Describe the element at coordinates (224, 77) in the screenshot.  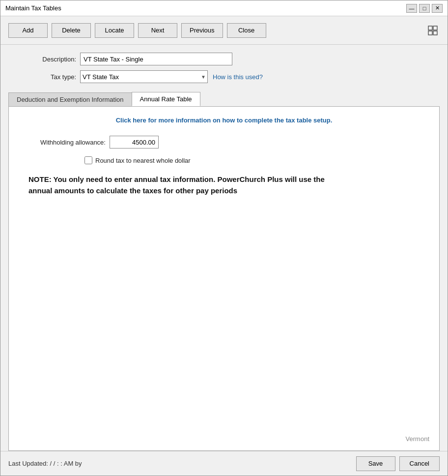
I see `tax-type-row: Tax type: VT State Tax ▼ How is this use…` at that location.